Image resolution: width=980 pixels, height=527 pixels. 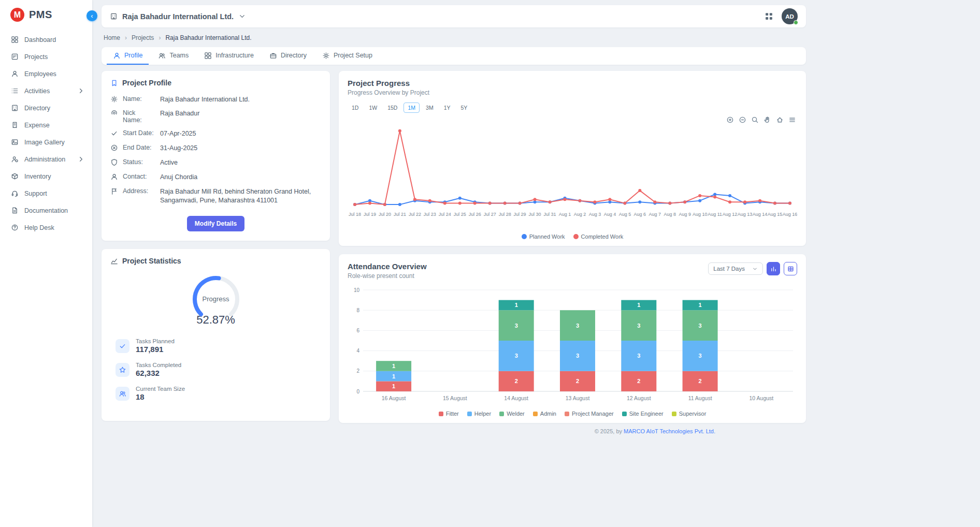 I want to click on field-end-date: End Date: 31-Aug-2025, so click(x=215, y=149).